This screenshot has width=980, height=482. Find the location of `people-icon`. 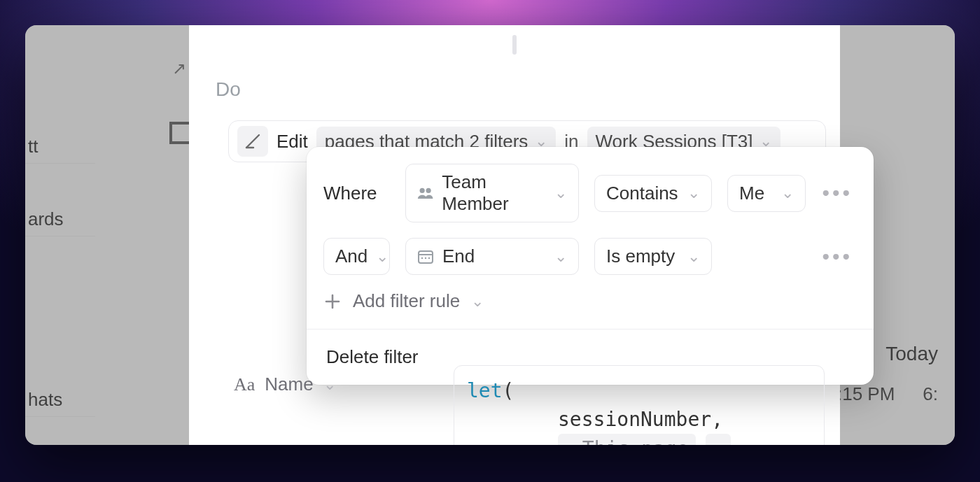

people-icon is located at coordinates (426, 193).